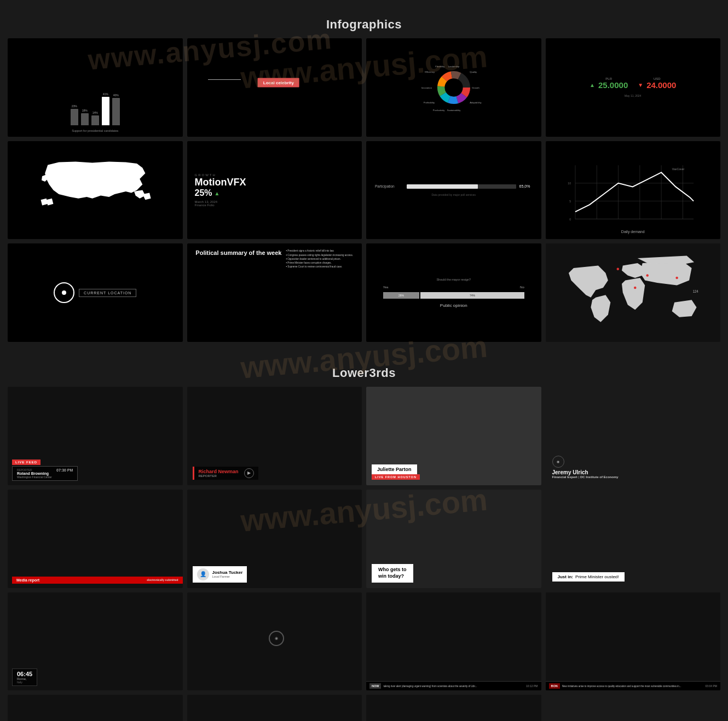 This screenshot has height=721, width=728. What do you see at coordinates (97, 580) in the screenshot?
I see `media-bar: Media report electronically submitted` at bounding box center [97, 580].